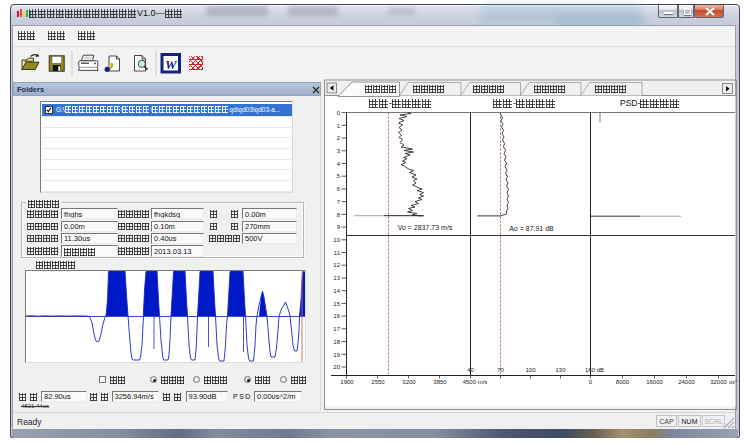 The image size is (745, 444). Describe the element at coordinates (336, 355) in the screenshot. I see `svg-text: 19` at that location.